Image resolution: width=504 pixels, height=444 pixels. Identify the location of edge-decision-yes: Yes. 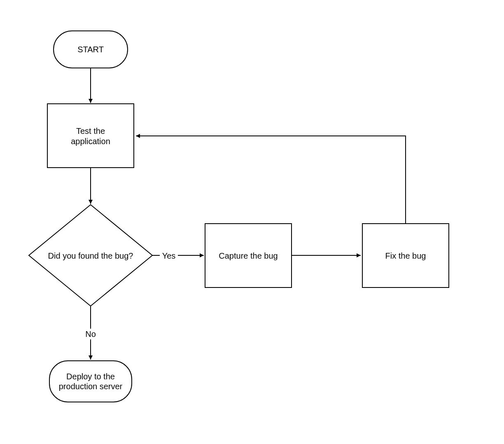
(178, 255).